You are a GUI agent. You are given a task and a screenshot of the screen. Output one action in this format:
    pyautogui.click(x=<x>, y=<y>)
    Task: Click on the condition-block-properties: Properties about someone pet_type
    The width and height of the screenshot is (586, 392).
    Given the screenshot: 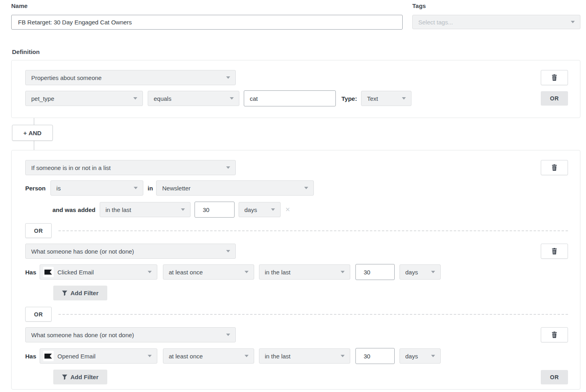 What is the action you would take?
    pyautogui.click(x=296, y=89)
    